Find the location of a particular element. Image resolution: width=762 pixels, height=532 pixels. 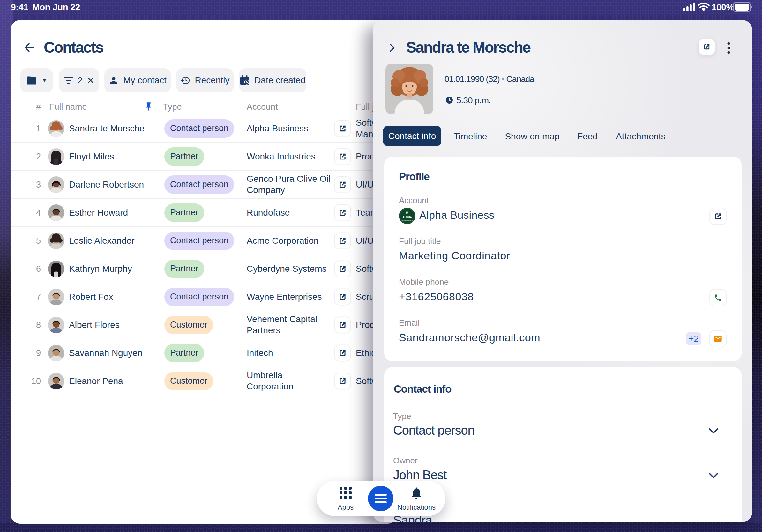

svg-text: α is located at coordinates (407, 212).